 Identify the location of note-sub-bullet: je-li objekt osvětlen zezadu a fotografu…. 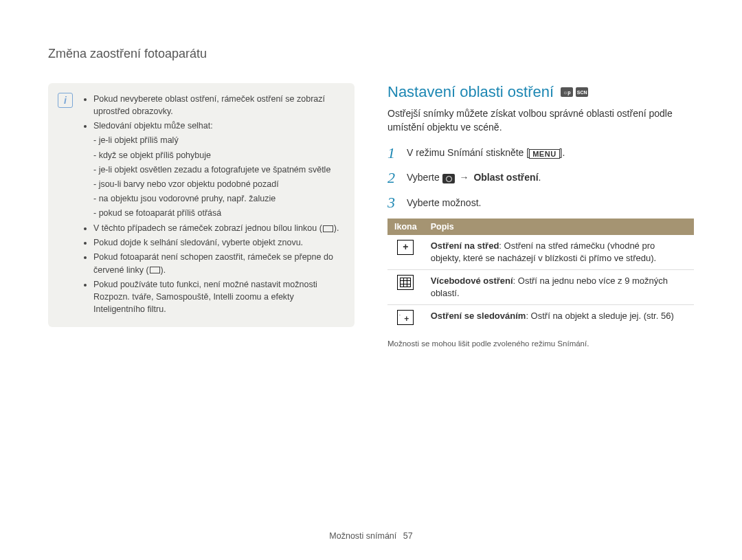
(222, 170).